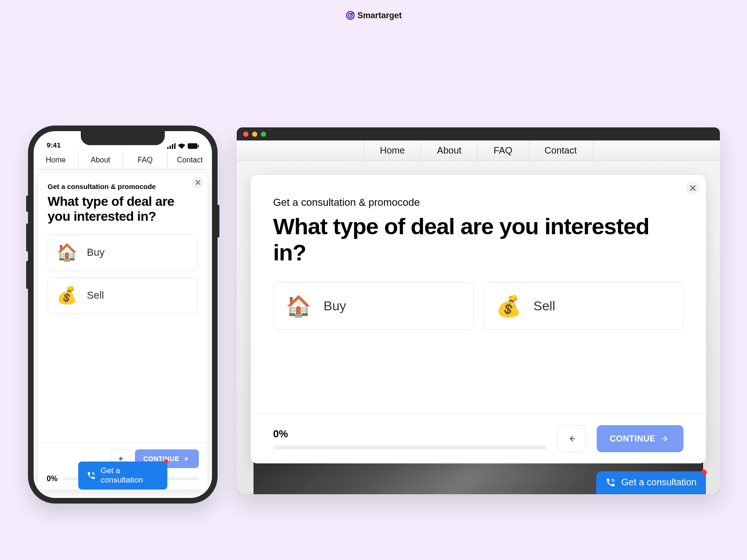  Describe the element at coordinates (123, 141) in the screenshot. I see `status-bar: 9:41` at that location.